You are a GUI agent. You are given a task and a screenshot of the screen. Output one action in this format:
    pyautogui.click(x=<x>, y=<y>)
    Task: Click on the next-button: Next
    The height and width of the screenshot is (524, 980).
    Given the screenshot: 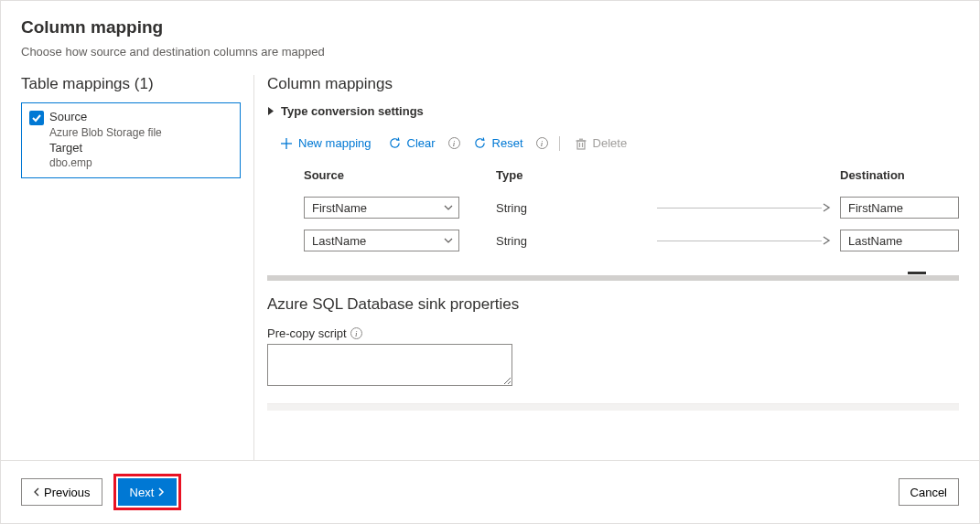 What is the action you would take?
    pyautogui.click(x=148, y=492)
    